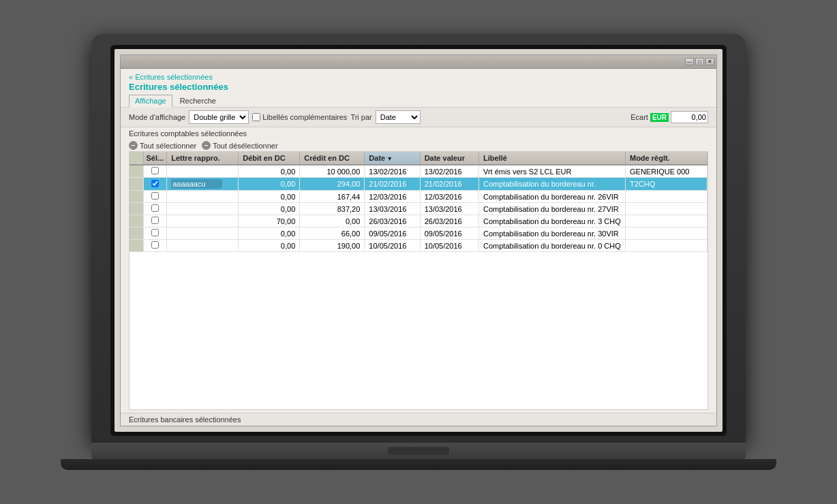 This screenshot has width=837, height=504. I want to click on col-header-mode: Mode règlt., so click(666, 158).